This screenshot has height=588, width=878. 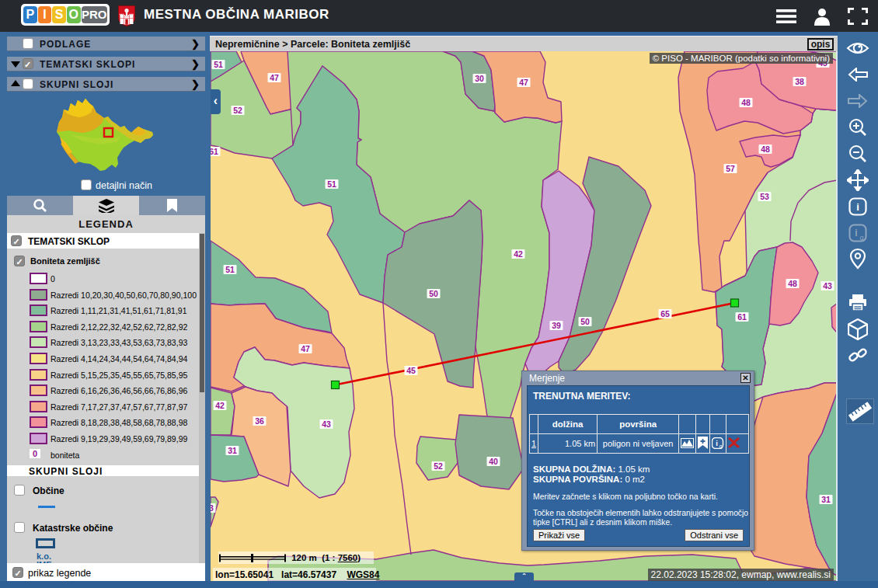 I want to click on svg-text: 36, so click(x=260, y=421).